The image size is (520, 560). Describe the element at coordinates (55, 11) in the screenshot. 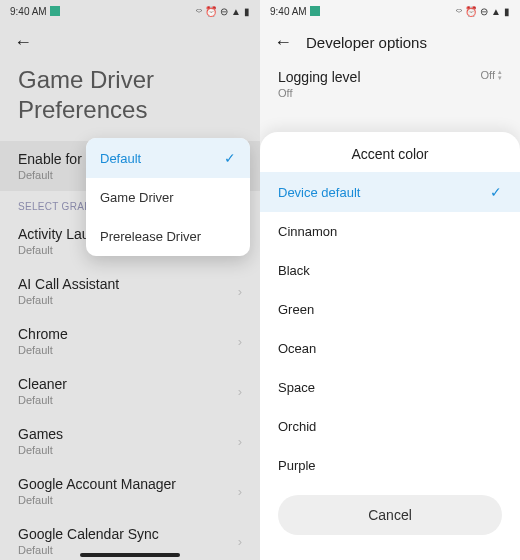

I see `app-badge-icon` at that location.